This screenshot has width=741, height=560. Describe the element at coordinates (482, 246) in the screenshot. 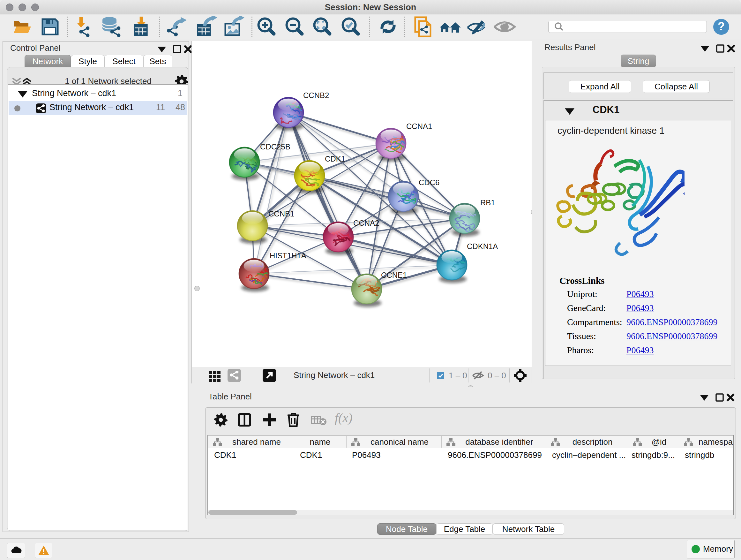

I see `svg-text: CDKN1A` at that location.